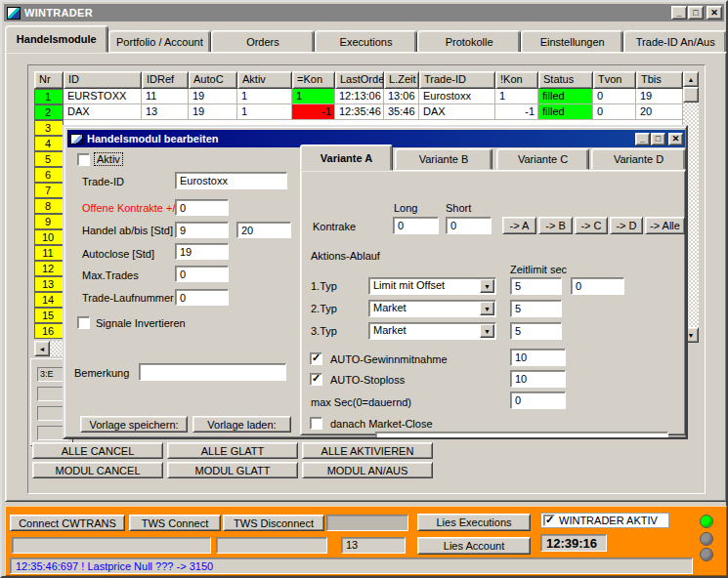 Image resolution: width=728 pixels, height=578 pixels. What do you see at coordinates (49, 315) in the screenshot?
I see `grid-row-number: 15` at bounding box center [49, 315].